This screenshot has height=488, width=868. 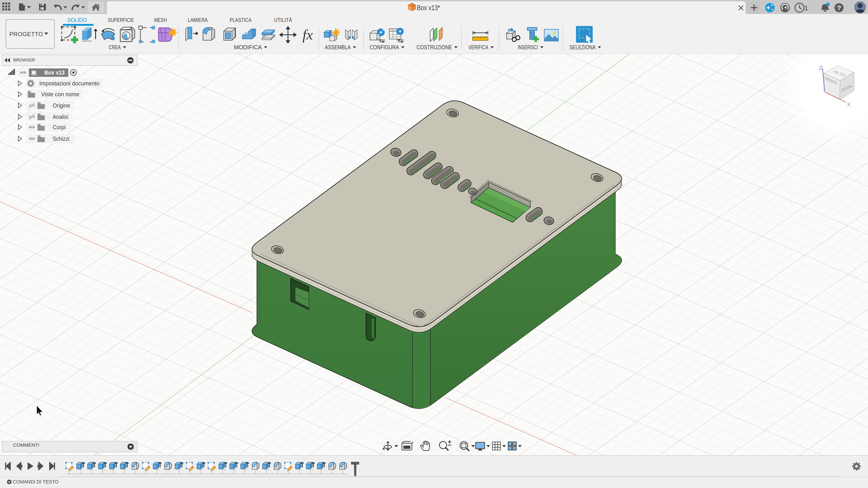 I want to click on svg-text: 1, so click(x=806, y=8).